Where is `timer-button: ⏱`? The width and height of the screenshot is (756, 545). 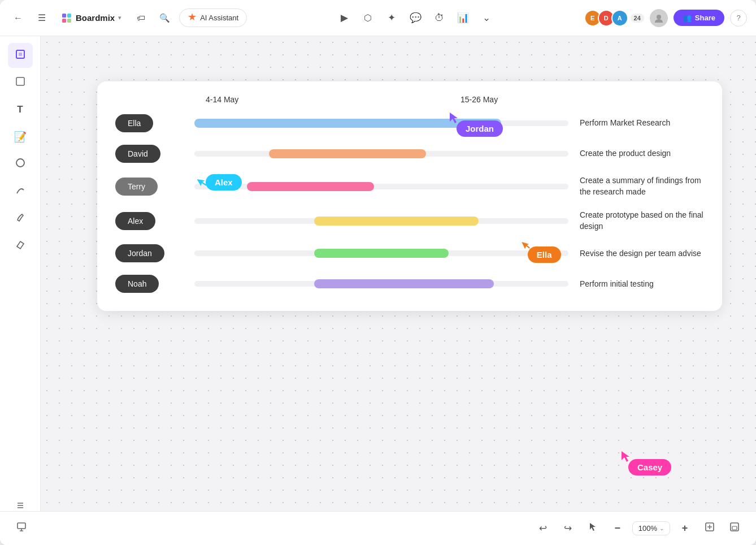 timer-button: ⏱ is located at coordinates (439, 18).